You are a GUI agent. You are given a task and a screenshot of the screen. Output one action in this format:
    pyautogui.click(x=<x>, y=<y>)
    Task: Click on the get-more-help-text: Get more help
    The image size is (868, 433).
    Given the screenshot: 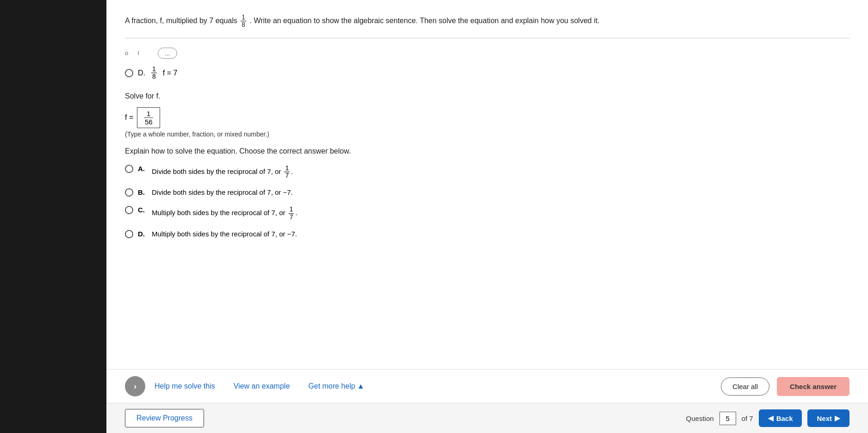 What is the action you would take?
    pyautogui.click(x=331, y=386)
    